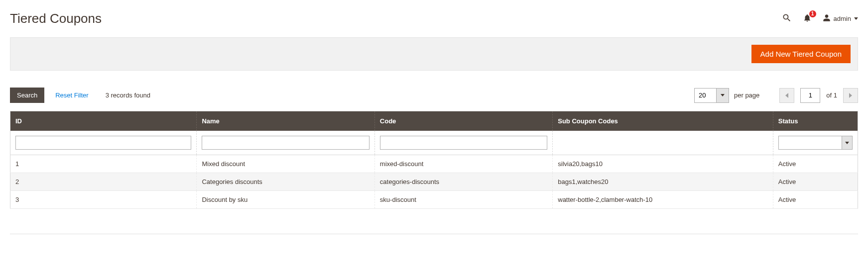 This screenshot has width=868, height=271. Describe the element at coordinates (787, 95) in the screenshot. I see `chevron-left-icon` at that location.